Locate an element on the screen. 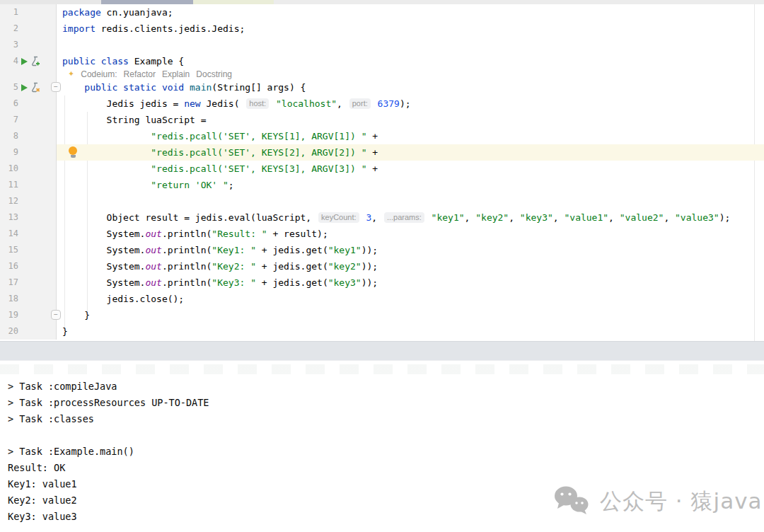  code-text: Object result = jedis.eval(luaScript, ke… is located at coordinates (410, 218).